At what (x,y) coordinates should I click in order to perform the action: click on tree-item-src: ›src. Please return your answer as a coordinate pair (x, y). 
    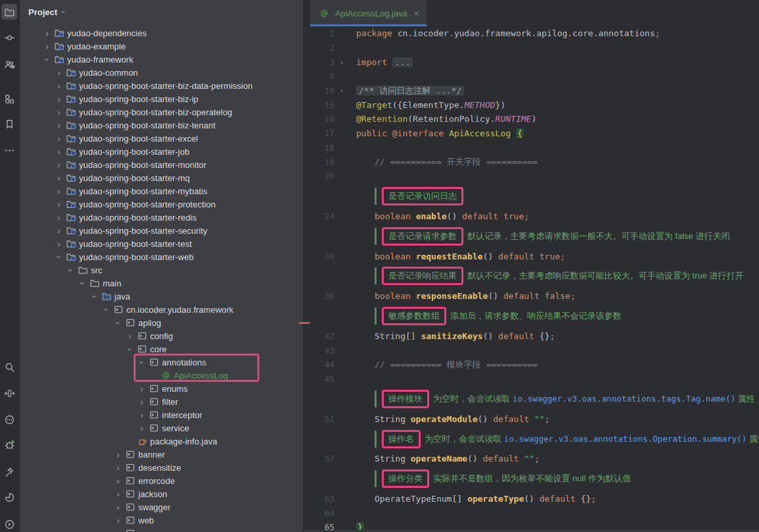
    Looking at the image, I should click on (161, 270).